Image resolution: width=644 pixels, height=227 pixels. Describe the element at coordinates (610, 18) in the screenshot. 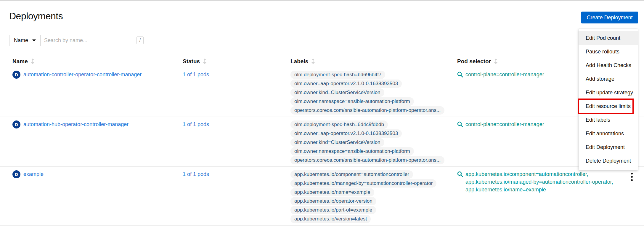

I see `create-deployment-button: Create Deployment` at that location.